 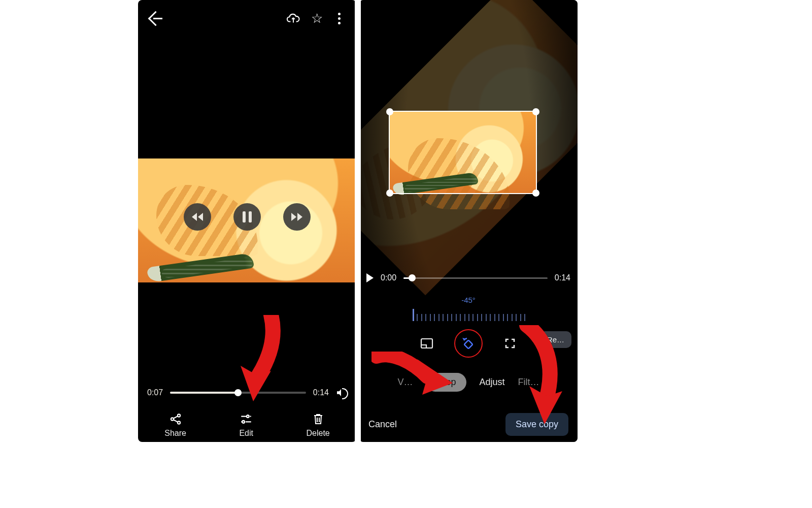 I want to click on cloud-upload-icon, so click(x=293, y=18).